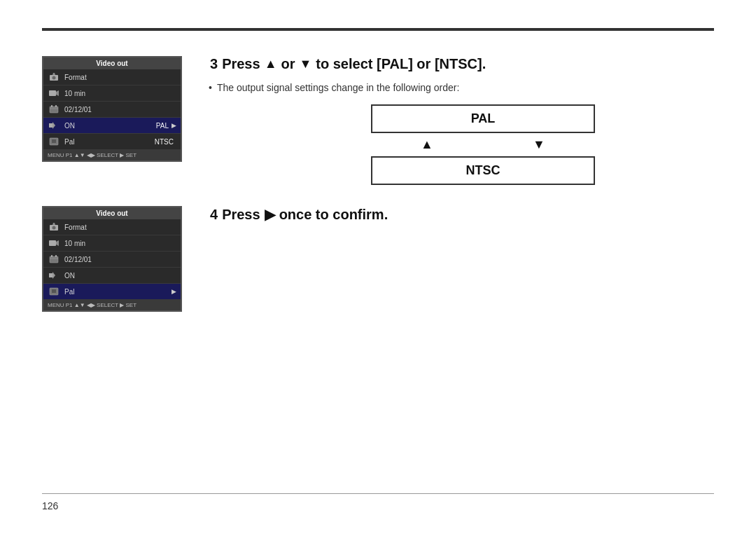 The height and width of the screenshot is (536, 756). I want to click on screen2-label-3: ON, so click(120, 276).